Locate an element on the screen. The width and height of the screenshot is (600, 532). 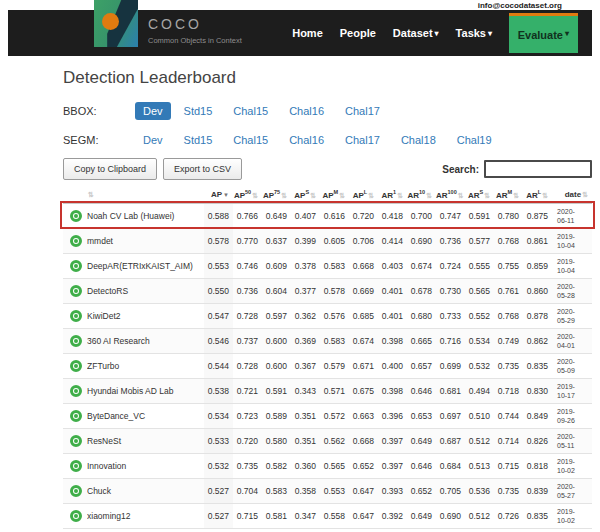
metric-value: 0.558 is located at coordinates (334, 516).